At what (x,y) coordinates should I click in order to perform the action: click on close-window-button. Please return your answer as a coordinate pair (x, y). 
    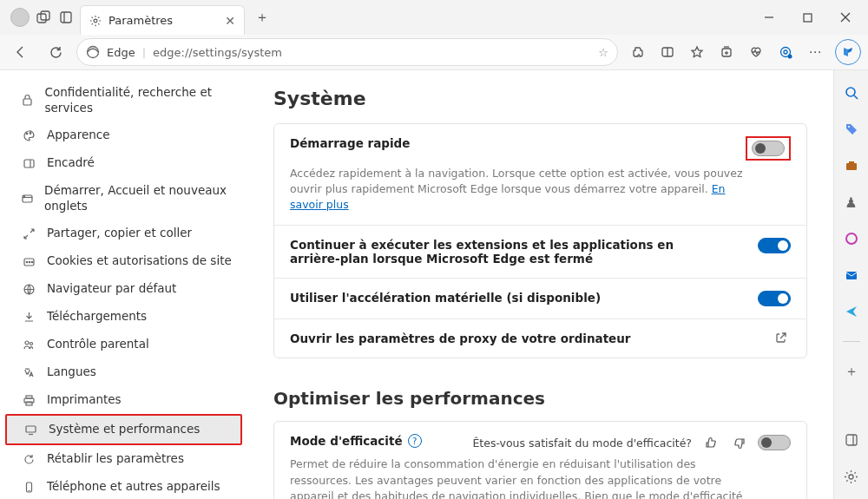
    Looking at the image, I should click on (845, 17).